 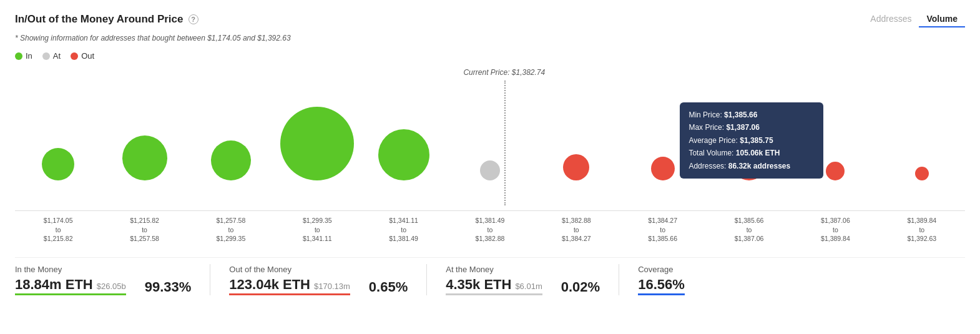 I want to click on xaxis-label-0: $1,174.05to$1,215.82, so click(x=58, y=228).